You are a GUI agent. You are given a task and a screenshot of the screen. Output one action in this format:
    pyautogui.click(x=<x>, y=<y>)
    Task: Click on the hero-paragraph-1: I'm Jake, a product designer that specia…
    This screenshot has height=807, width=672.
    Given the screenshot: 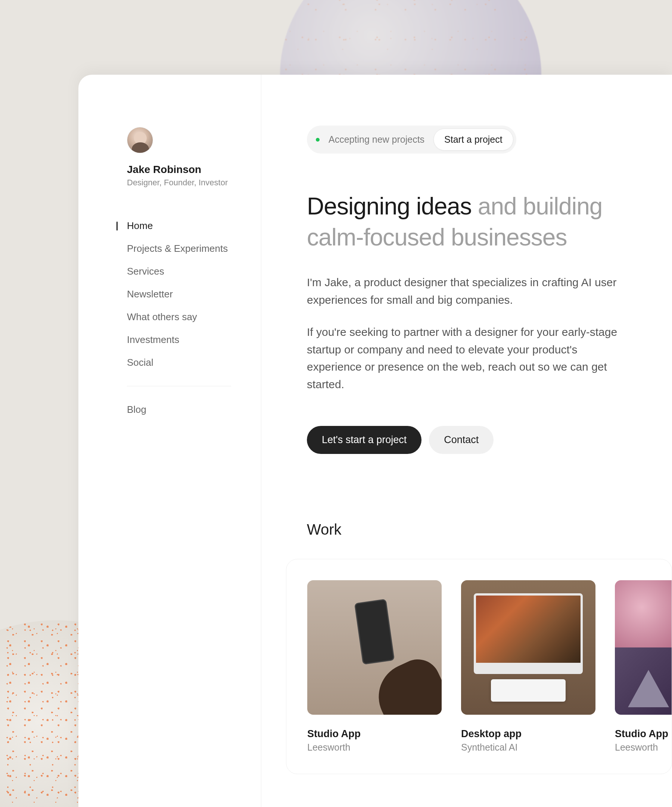 What is the action you would take?
    pyautogui.click(x=467, y=291)
    